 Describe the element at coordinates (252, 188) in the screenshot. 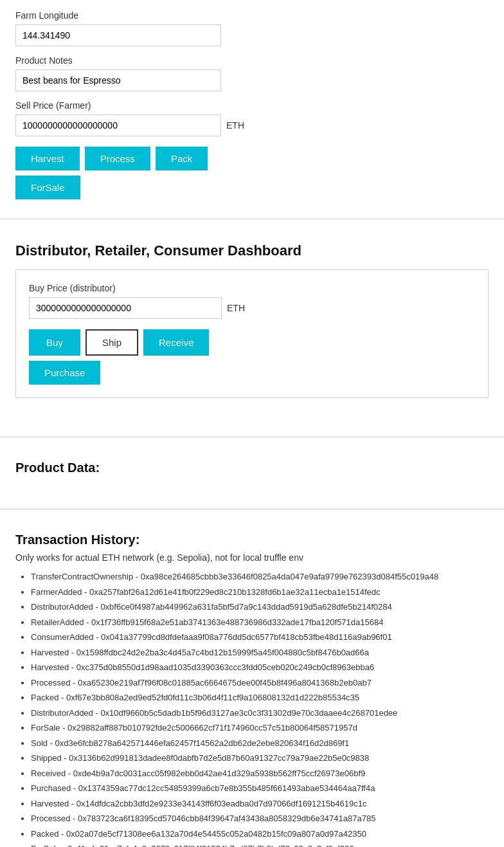

I see `forsale-button-row: ForSale` at that location.